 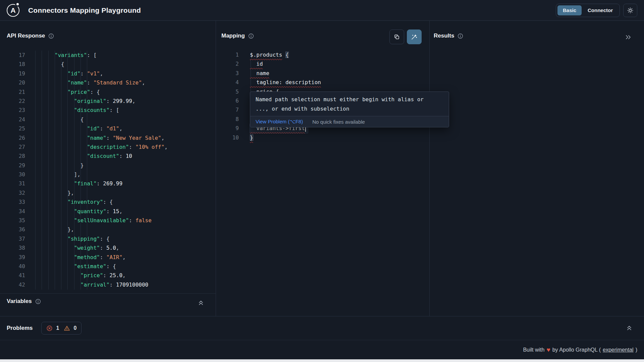 What do you see at coordinates (570, 10) in the screenshot?
I see `mode-basic-button: Basic` at bounding box center [570, 10].